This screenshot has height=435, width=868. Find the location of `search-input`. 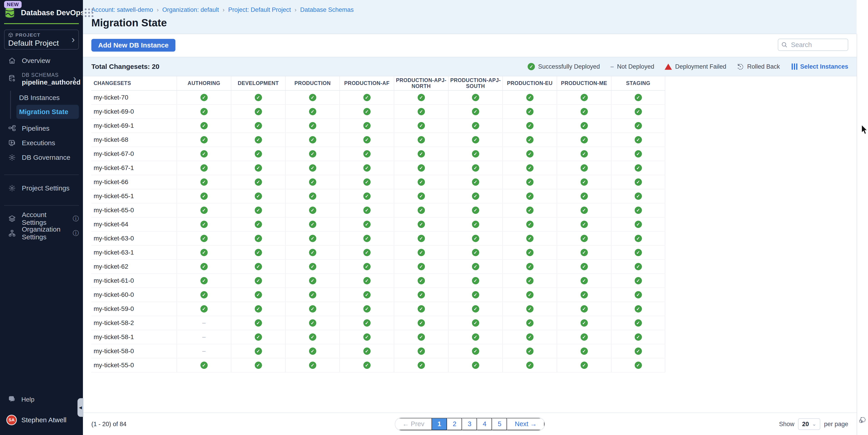

search-input is located at coordinates (813, 45).